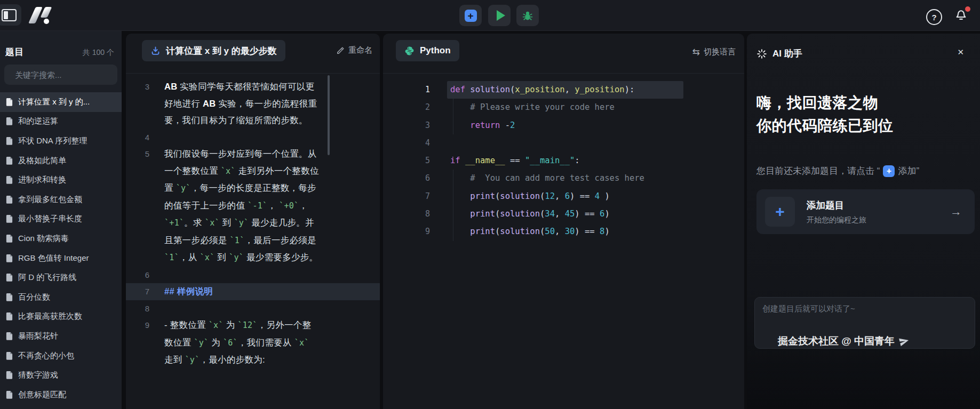  Describe the element at coordinates (253, 138) in the screenshot. I see `md-line: 4` at that location.